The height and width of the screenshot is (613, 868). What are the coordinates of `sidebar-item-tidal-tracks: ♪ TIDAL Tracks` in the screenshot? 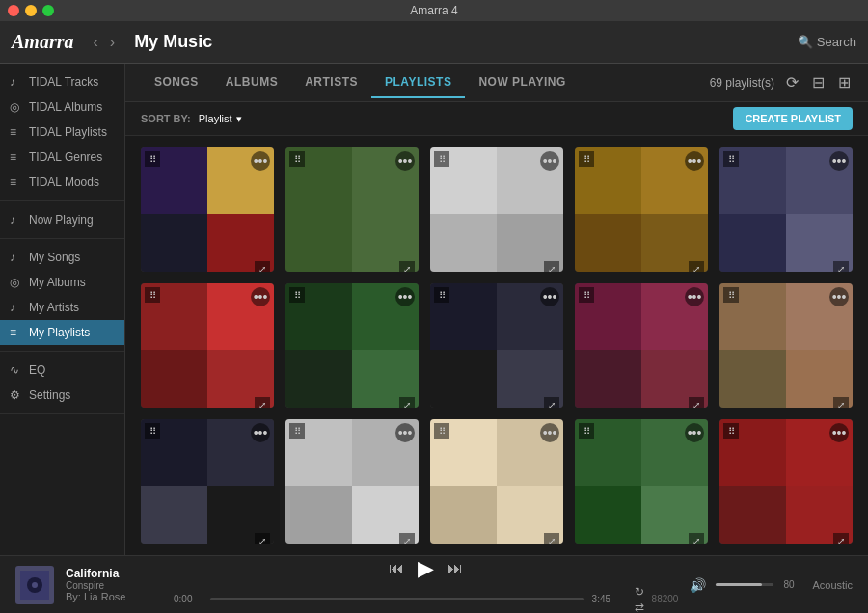 It's located at (62, 82).